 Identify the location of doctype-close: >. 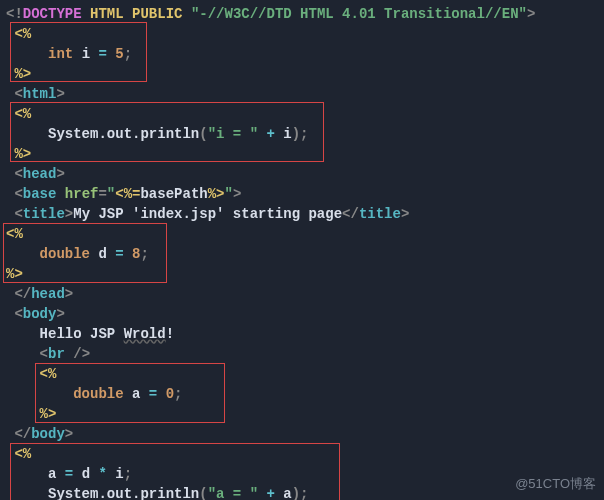
(531, 14).